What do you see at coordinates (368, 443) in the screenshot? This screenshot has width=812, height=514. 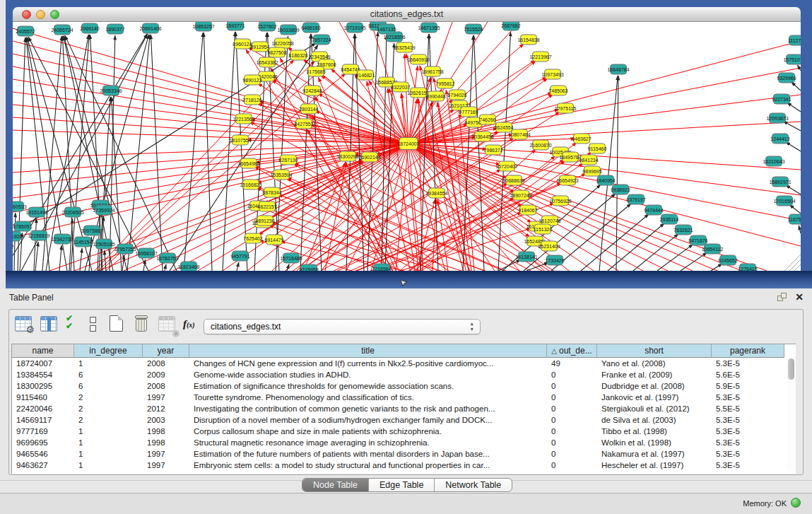 I see `cell-title: Structural magnetic resonance image aver…` at bounding box center [368, 443].